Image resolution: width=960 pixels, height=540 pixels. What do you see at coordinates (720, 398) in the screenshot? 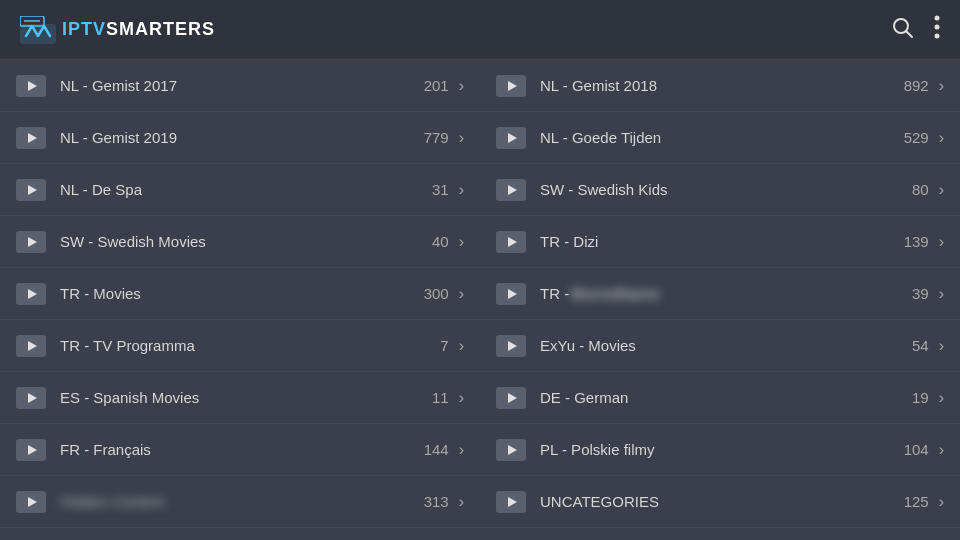
I see `list-item: DE - German19›` at bounding box center [720, 398].